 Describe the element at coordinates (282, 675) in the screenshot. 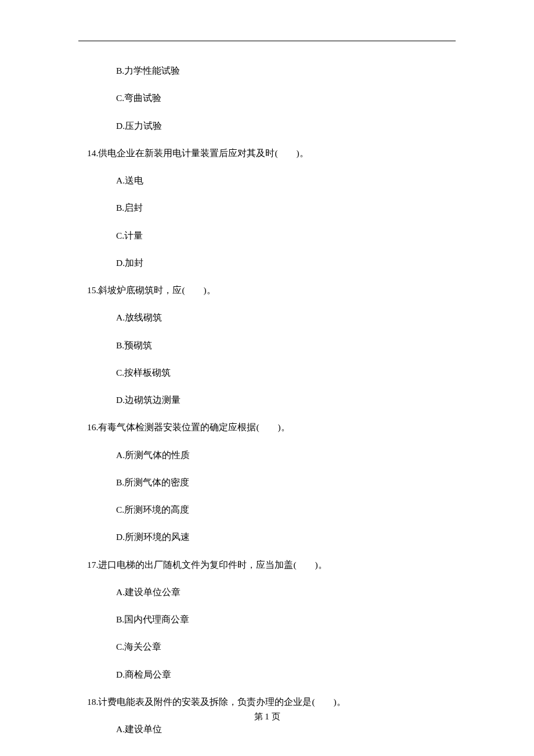

I see `option-text: D.商检局公章` at that location.